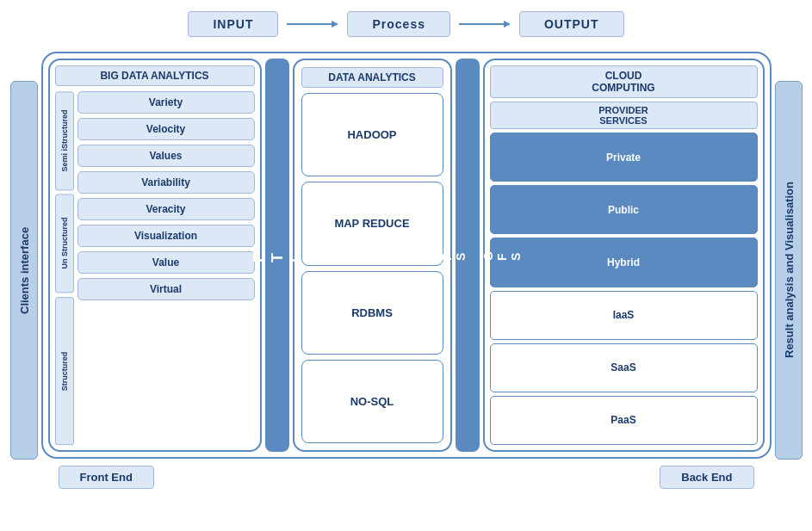 The height and width of the screenshot is (531, 812). Describe the element at coordinates (372, 269) in the screenshot. I see `middle-items: HADOOP MAP REDUCE RDBMS NO-SQL` at that location.